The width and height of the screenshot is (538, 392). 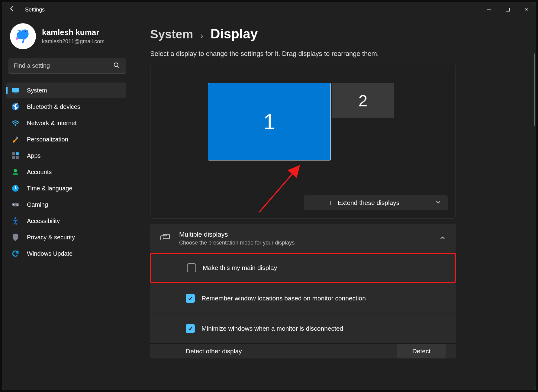 What do you see at coordinates (50, 189) in the screenshot?
I see `nav-label: Time & language` at bounding box center [50, 189].